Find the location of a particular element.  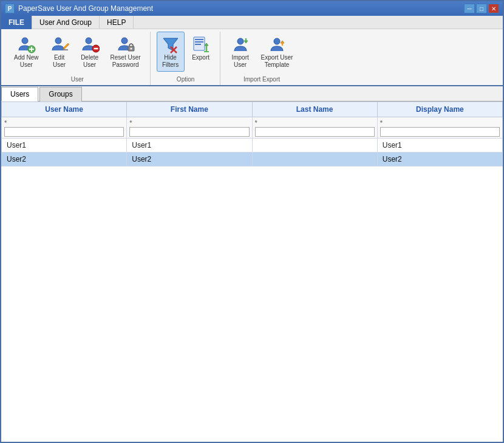

filter-displayname-cell: * is located at coordinates (440, 128).